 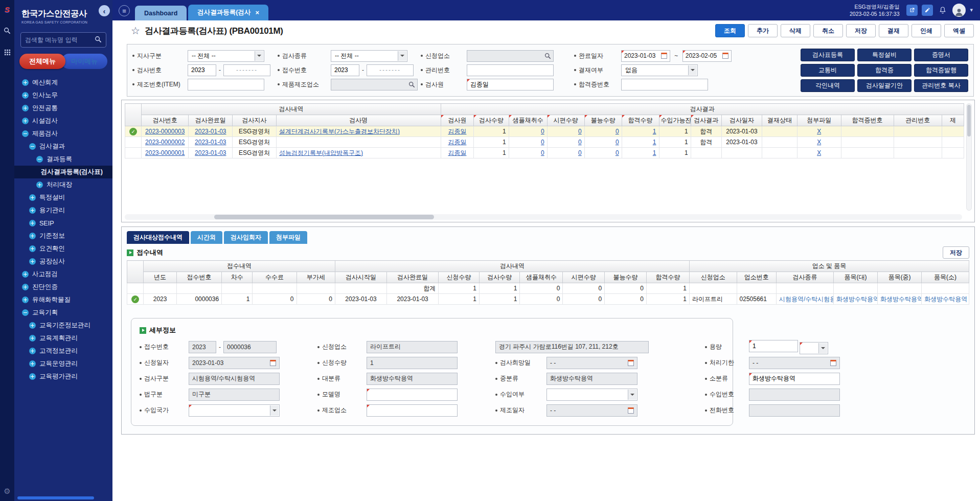 I want to click on sidebar-item-edu-standard: 교육기준정보관리, so click(x=63, y=325).